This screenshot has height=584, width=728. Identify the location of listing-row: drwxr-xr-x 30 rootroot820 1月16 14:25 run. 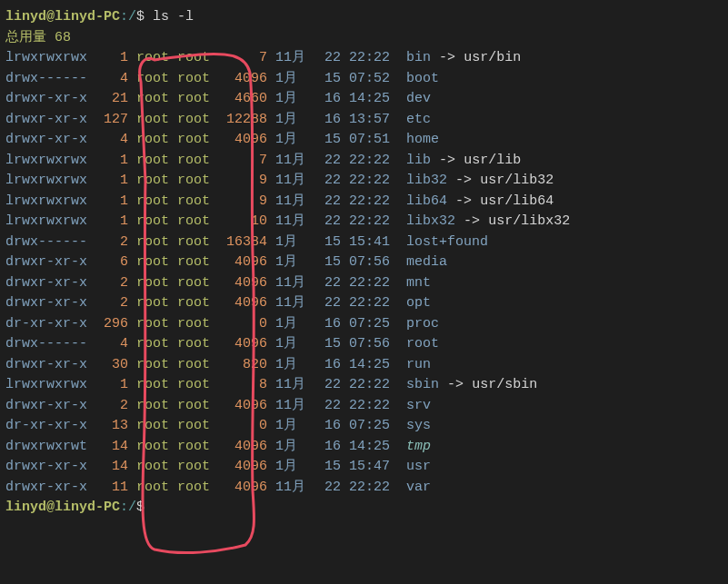
(364, 365).